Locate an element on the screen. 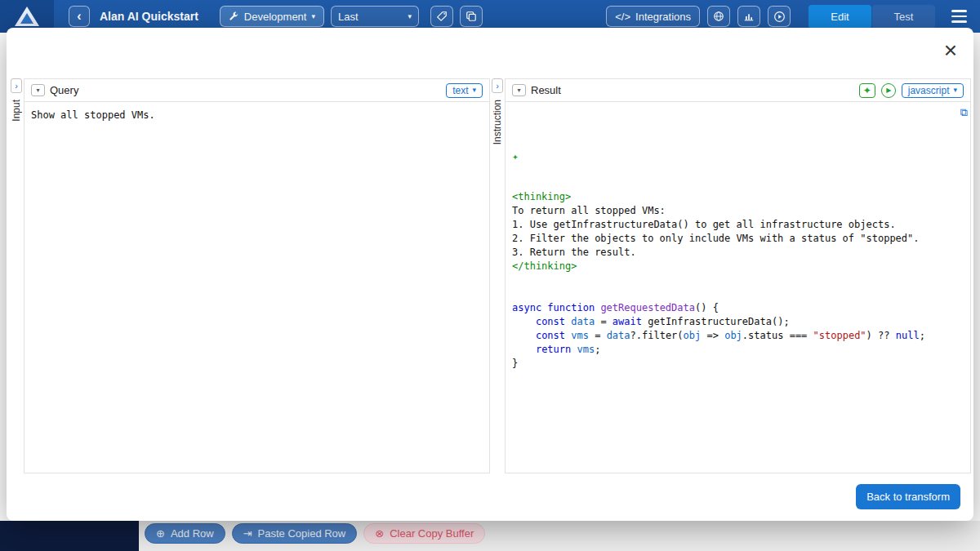 Image resolution: width=980 pixels, height=551 pixels. run-result-button: ▶ is located at coordinates (889, 91).